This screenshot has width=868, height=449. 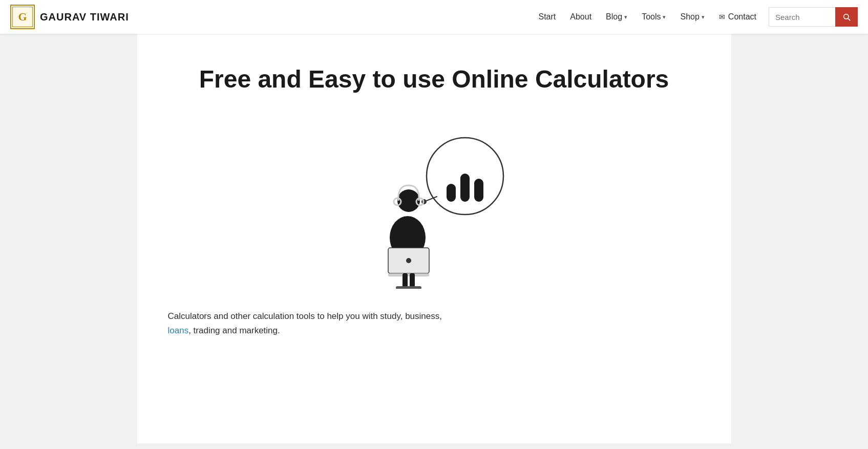 What do you see at coordinates (813, 17) in the screenshot?
I see `search-wrapper` at bounding box center [813, 17].